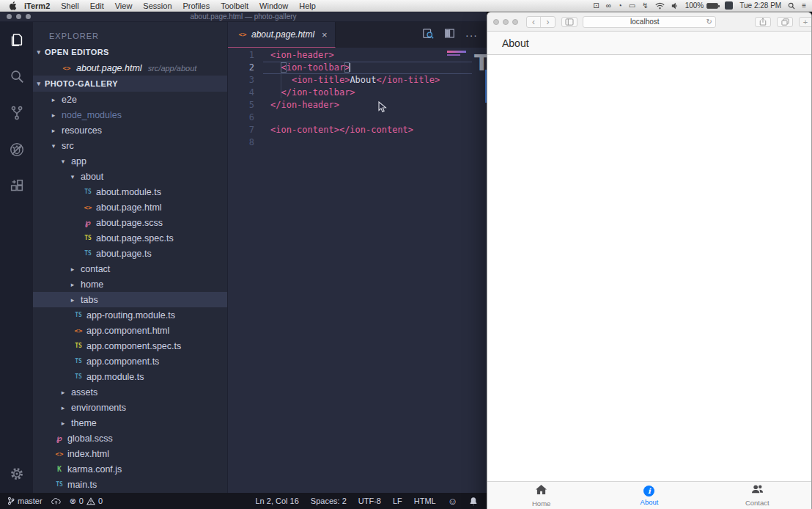  Describe the element at coordinates (281, 35) in the screenshot. I see `tab-about-page-html: <> about.page.html ×` at that location.